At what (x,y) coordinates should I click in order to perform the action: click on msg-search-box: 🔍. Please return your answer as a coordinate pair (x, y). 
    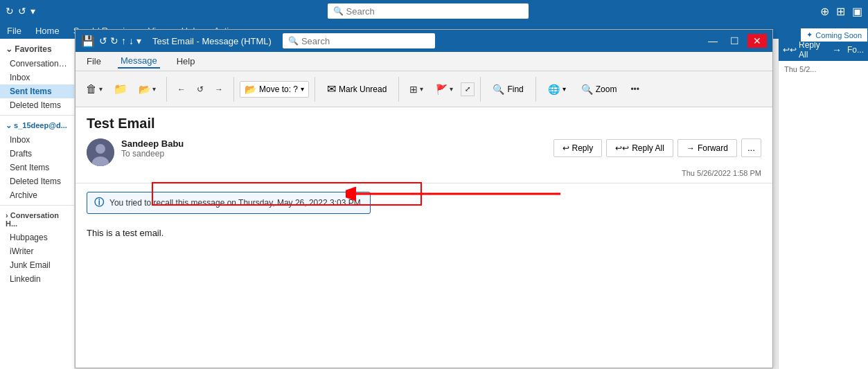
    Looking at the image, I should click on (359, 41).